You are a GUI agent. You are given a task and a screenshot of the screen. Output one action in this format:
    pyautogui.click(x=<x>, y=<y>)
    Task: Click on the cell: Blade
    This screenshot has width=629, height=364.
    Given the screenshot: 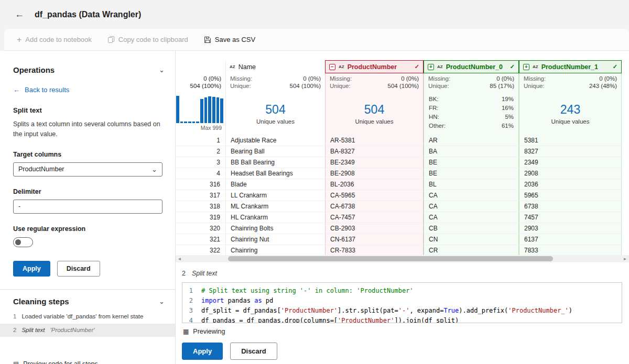 What is the action you would take?
    pyautogui.click(x=276, y=184)
    